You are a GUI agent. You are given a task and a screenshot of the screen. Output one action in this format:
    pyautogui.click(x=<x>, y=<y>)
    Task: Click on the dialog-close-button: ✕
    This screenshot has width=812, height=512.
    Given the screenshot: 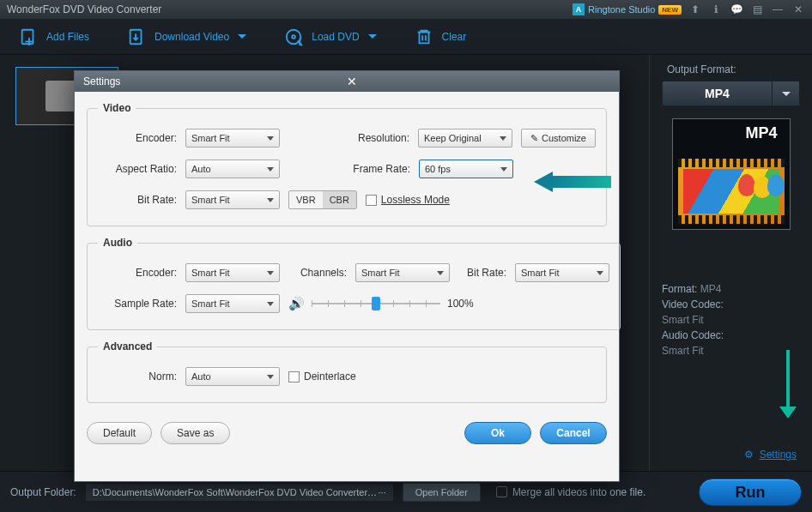 What is the action you would take?
    pyautogui.click(x=479, y=81)
    